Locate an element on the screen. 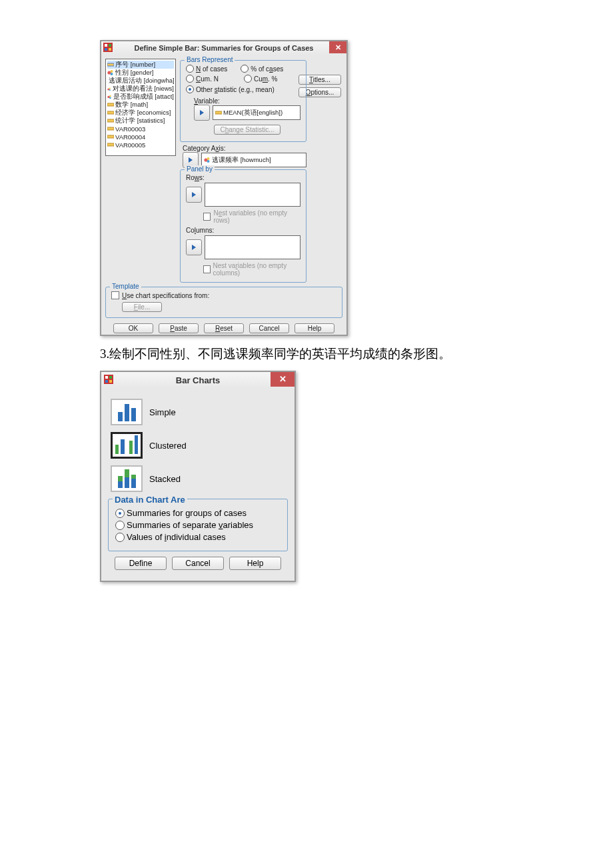  columns-label: Columns: is located at coordinates (243, 231).